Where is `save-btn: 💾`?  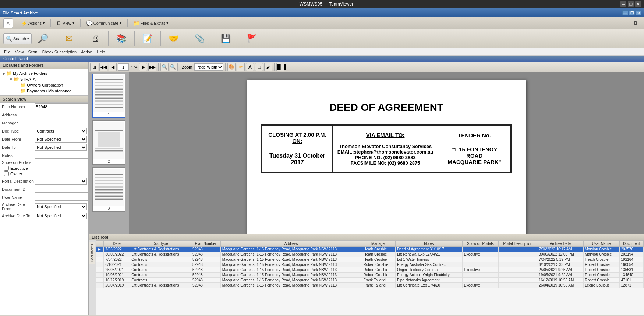 save-btn: 💾 is located at coordinates (226, 39).